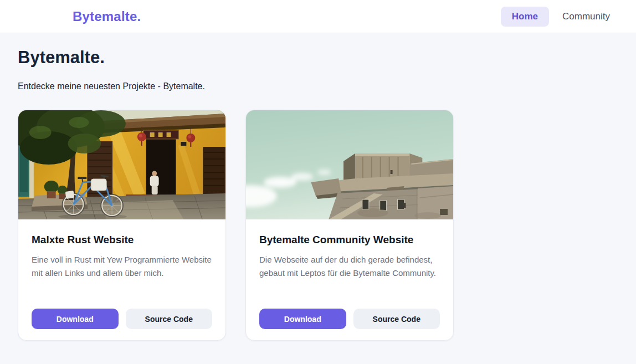 Image resolution: width=636 pixels, height=364 pixels. What do you see at coordinates (350, 165) in the screenshot?
I see `project-photo-brutalist-building` at bounding box center [350, 165].